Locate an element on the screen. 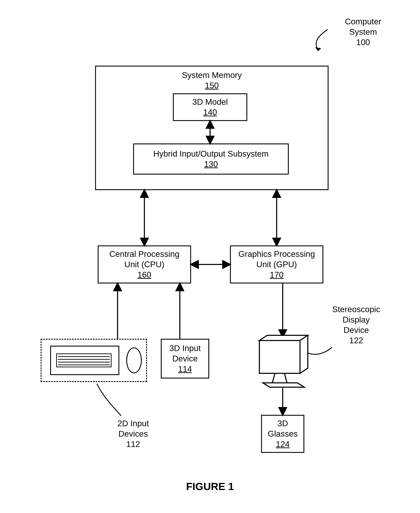 The width and height of the screenshot is (420, 513). system-title-num: 100 is located at coordinates (363, 42).